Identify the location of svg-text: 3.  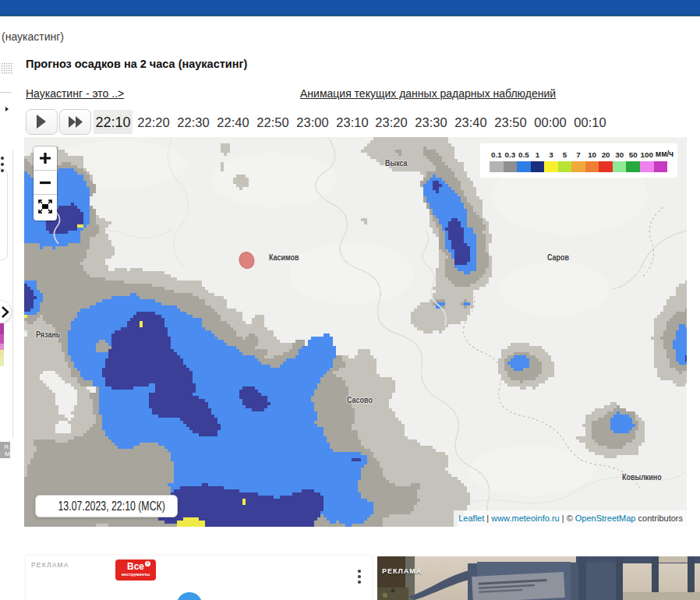
(551, 154).